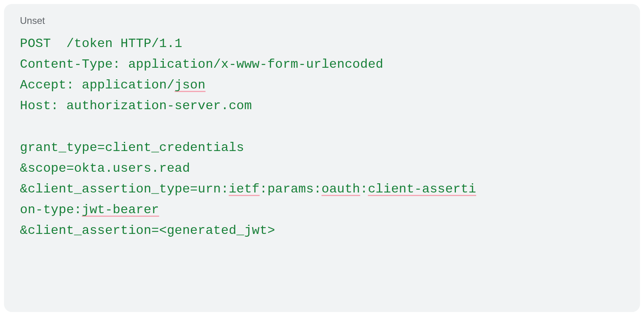 The height and width of the screenshot is (316, 644). I want to click on code-text: &client_assertion_type=urn:, so click(124, 189).